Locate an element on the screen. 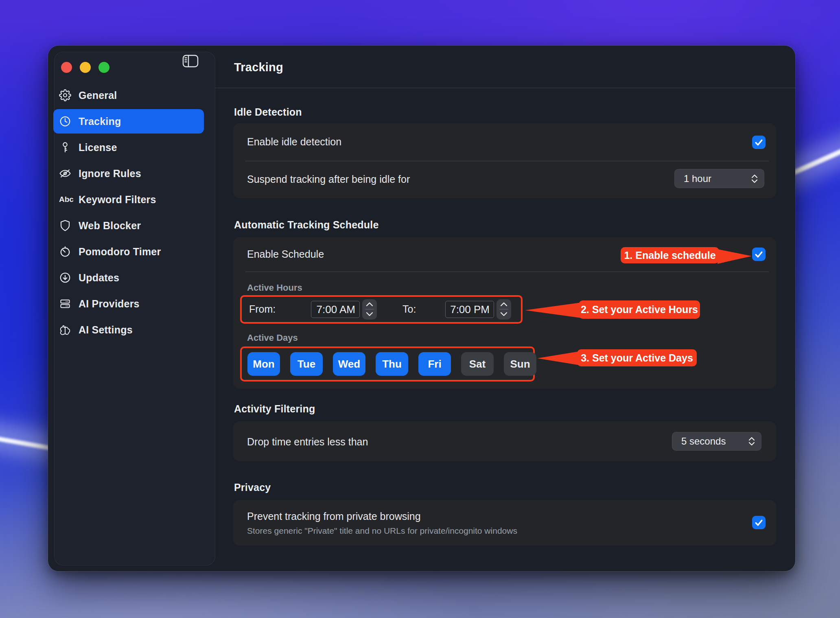  clock-icon is located at coordinates (66, 121).